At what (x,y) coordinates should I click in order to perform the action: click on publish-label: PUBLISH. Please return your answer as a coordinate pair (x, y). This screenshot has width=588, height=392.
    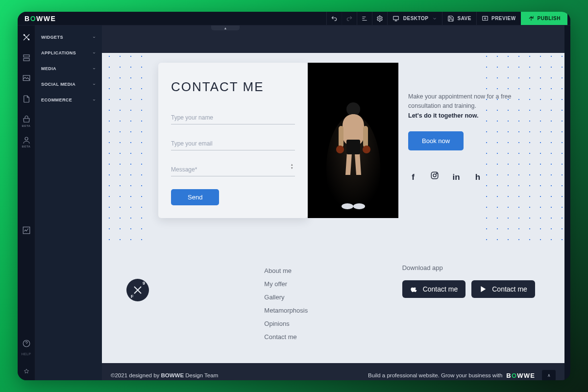
    Looking at the image, I should click on (549, 19).